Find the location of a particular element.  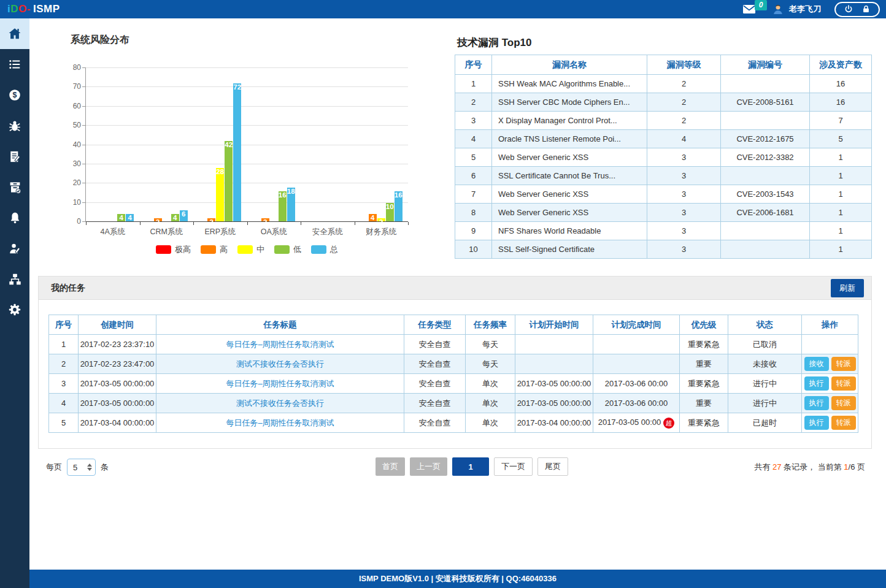

task-status-cell: 进行中 is located at coordinates (765, 384).